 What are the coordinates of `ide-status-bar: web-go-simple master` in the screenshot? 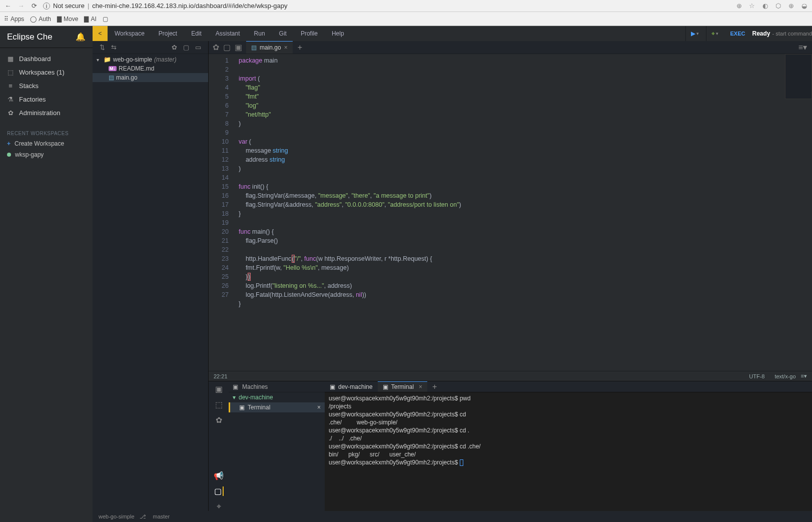 It's located at (452, 516).